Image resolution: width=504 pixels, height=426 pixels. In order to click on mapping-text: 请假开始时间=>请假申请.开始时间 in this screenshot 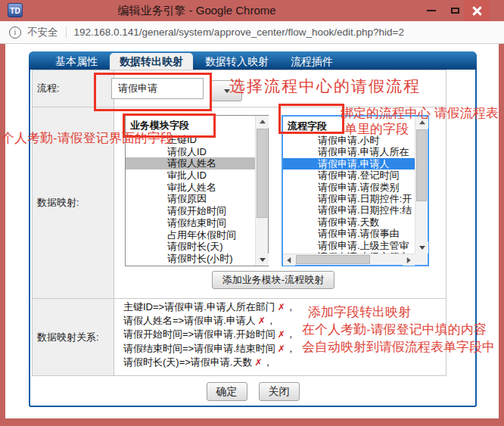, I will do `click(200, 334)`.